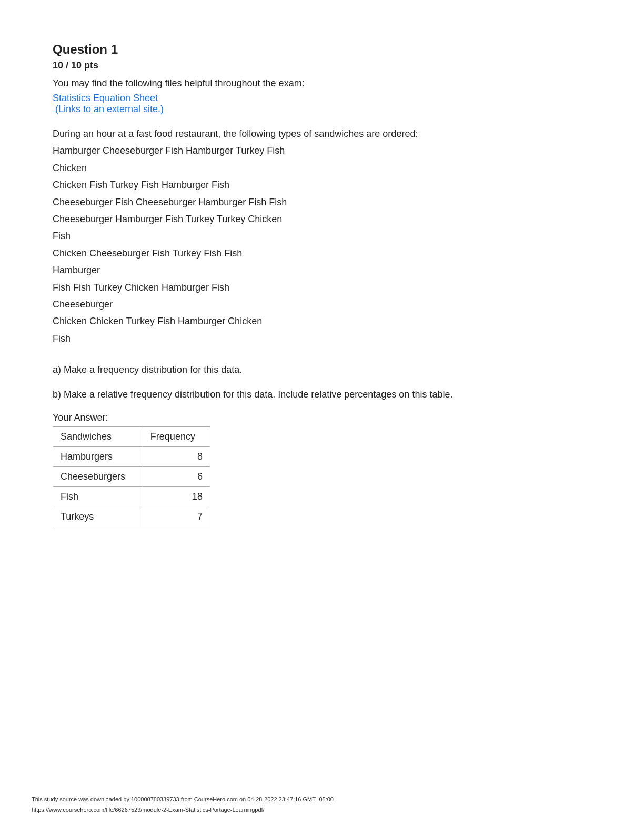  Describe the element at coordinates (183, 799) in the screenshot. I see `footer-study-source: This study source was downloaded by 1000…` at that location.